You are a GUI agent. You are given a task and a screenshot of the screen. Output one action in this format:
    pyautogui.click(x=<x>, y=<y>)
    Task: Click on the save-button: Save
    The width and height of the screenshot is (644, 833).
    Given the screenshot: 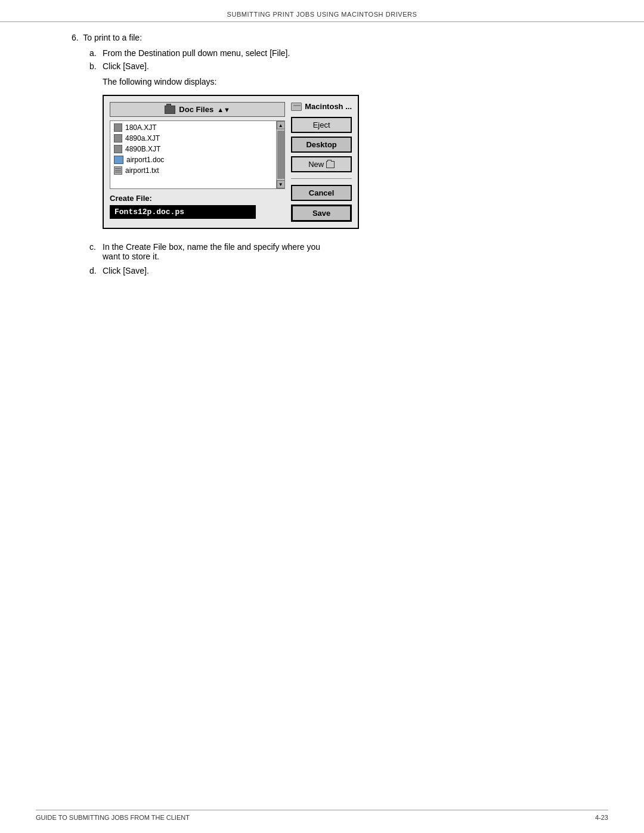 What is the action you would take?
    pyautogui.click(x=321, y=213)
    